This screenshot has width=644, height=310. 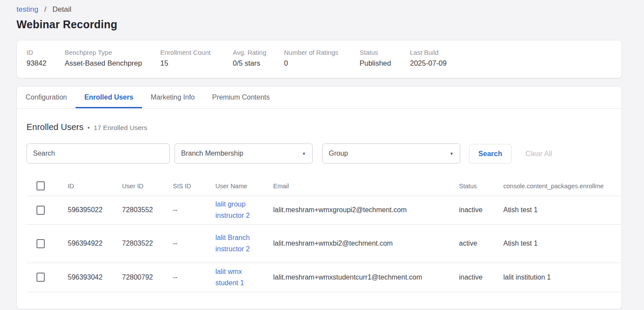 I want to click on column-header-user-name: User Name, so click(x=244, y=186).